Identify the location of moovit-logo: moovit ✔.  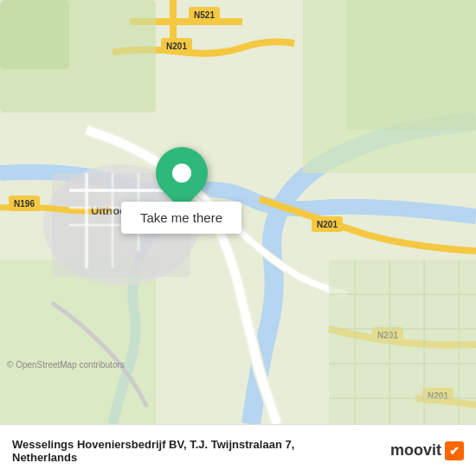
(428, 451).